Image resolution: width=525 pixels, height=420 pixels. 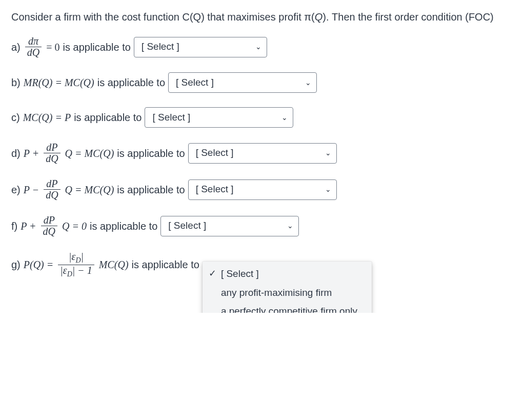 What do you see at coordinates (230, 226) in the screenshot?
I see `select-f: [ Select ] ⌄` at bounding box center [230, 226].